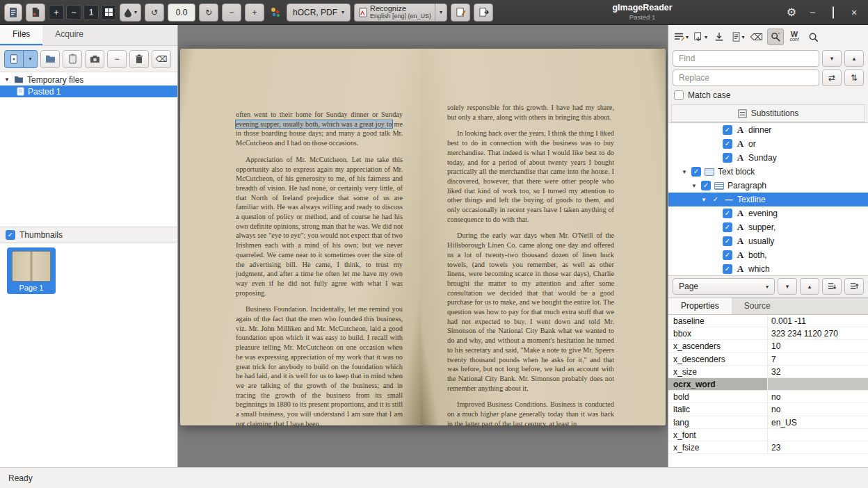  Describe the element at coordinates (854, 286) in the screenshot. I see `collapse-all-button` at that location.